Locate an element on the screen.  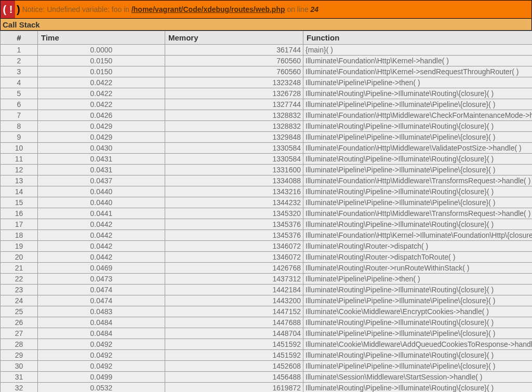
table-row: 190.04421346072Illuminate\Routing\Router… is located at coordinates (267, 246).